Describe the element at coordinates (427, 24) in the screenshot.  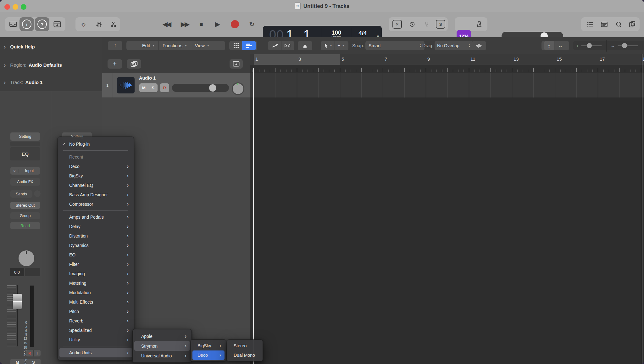
I see `tuner-button` at that location.